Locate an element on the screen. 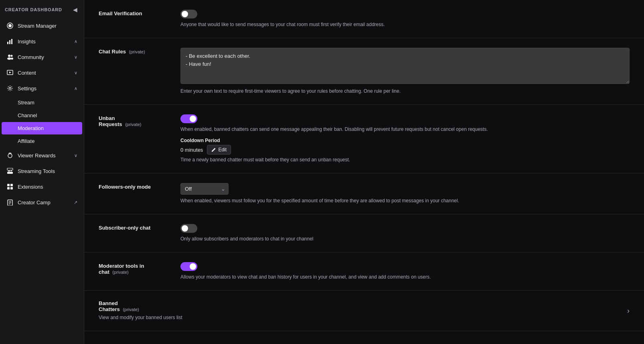  email-verification-toggle is located at coordinates (189, 14).